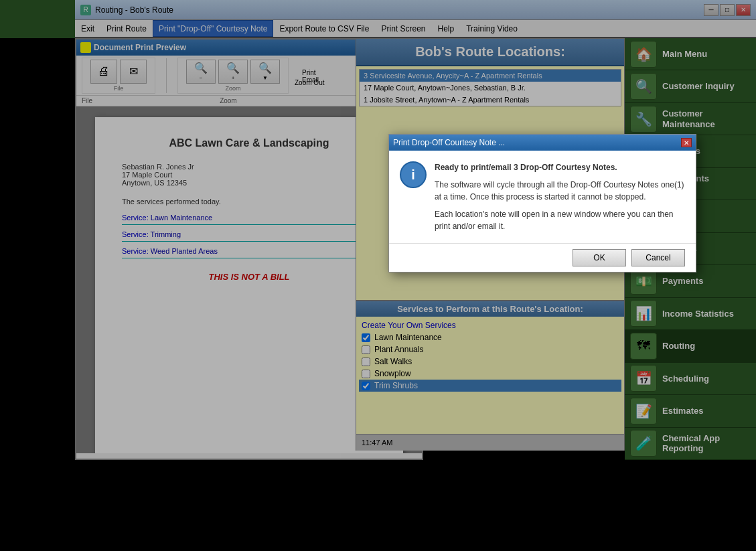 Image resolution: width=756 pixels, height=551 pixels. I want to click on modal-titlebar: Print Drop-Off Courtesy Note ... ✕, so click(542, 143).